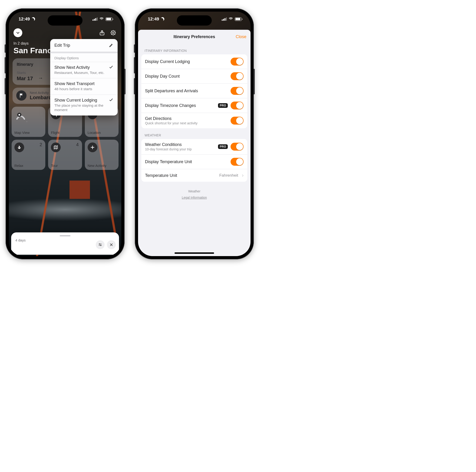 The height and width of the screenshot is (472, 476). I want to click on arrow-right-icon: →, so click(41, 78).